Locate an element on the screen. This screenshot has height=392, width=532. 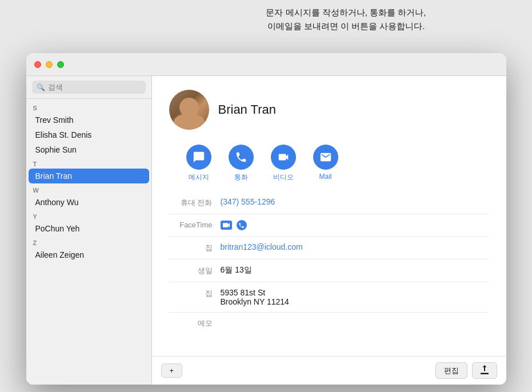
email-value: britran123@icloud.com is located at coordinates (355, 247).